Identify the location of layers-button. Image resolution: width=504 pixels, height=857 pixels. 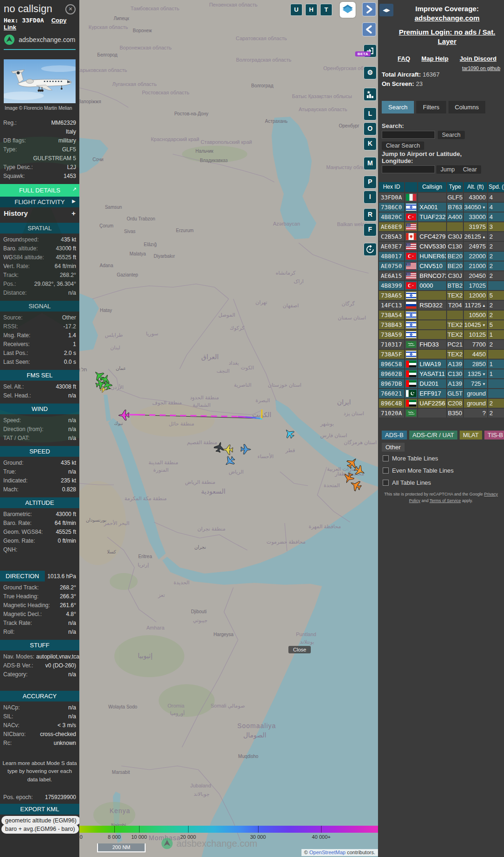
(348, 10).